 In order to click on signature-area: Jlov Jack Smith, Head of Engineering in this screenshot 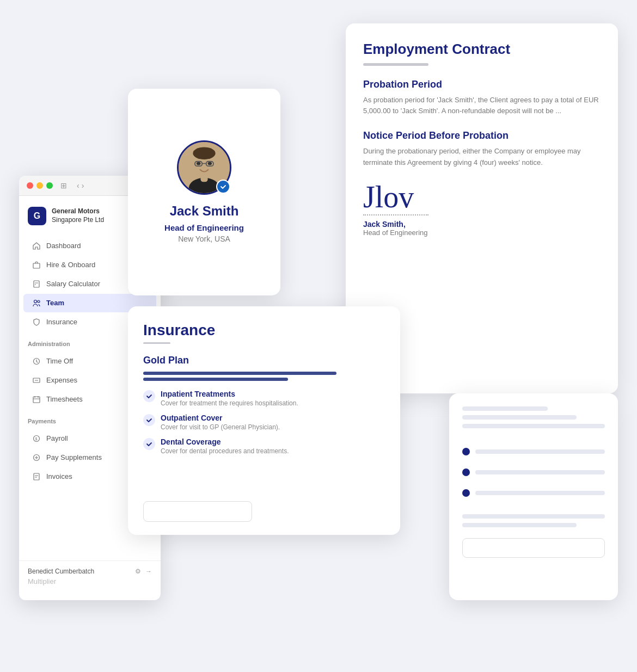, I will do `click(482, 209)`.